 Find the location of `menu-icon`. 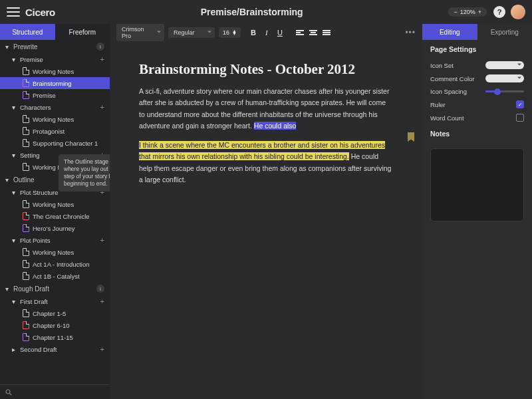

menu-icon is located at coordinates (13, 12).